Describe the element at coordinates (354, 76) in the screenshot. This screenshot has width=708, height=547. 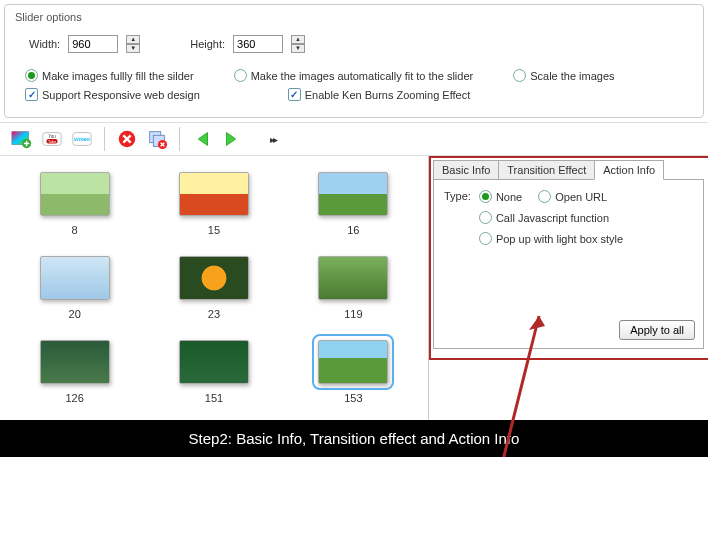
I see `radio-auto-fit: Make the images automatically fit to the…` at that location.